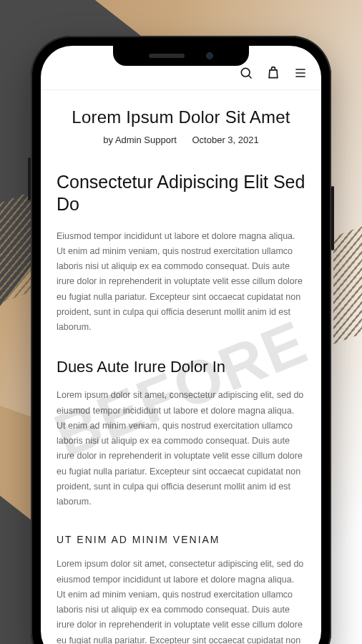 The height and width of the screenshot is (644, 362). What do you see at coordinates (140, 140) in the screenshot?
I see `article-byline: by Admin Support` at bounding box center [140, 140].